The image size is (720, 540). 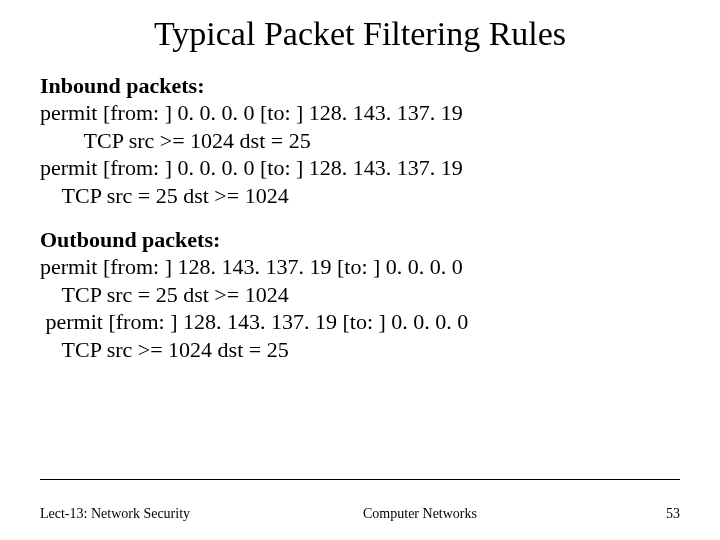 I want to click on inbound-heading: Inbound packets:, so click(x=360, y=86).